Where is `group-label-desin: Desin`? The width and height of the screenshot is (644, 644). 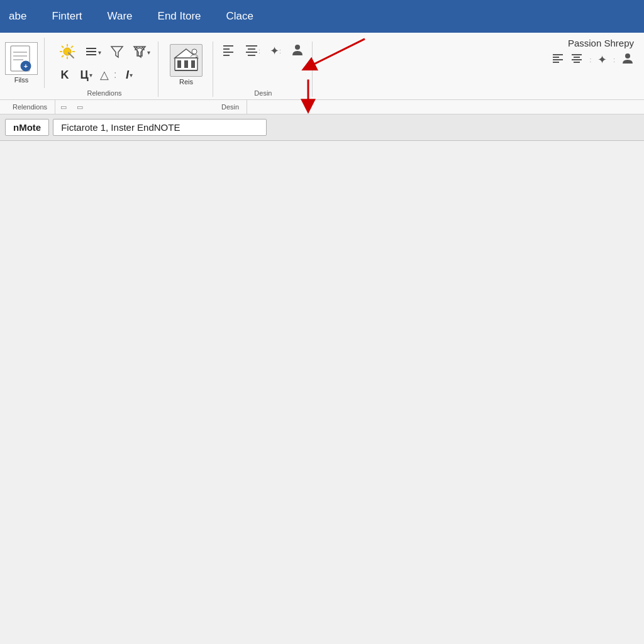 group-label-desin: Desin is located at coordinates (230, 107).